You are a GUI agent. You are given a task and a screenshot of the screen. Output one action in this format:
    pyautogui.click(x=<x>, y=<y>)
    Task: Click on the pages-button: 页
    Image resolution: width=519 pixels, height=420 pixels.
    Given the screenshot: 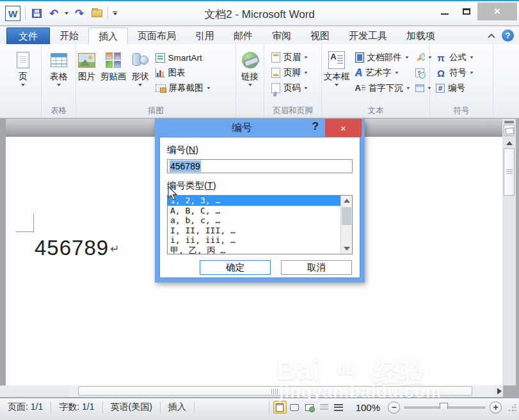 What is the action you would take?
    pyautogui.click(x=23, y=68)
    